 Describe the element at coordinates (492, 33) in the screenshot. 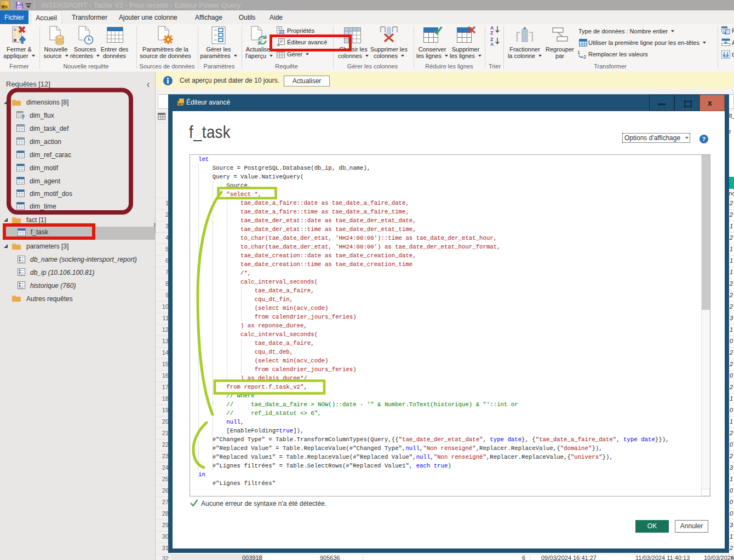

I see `svg-text: Z` at that location.